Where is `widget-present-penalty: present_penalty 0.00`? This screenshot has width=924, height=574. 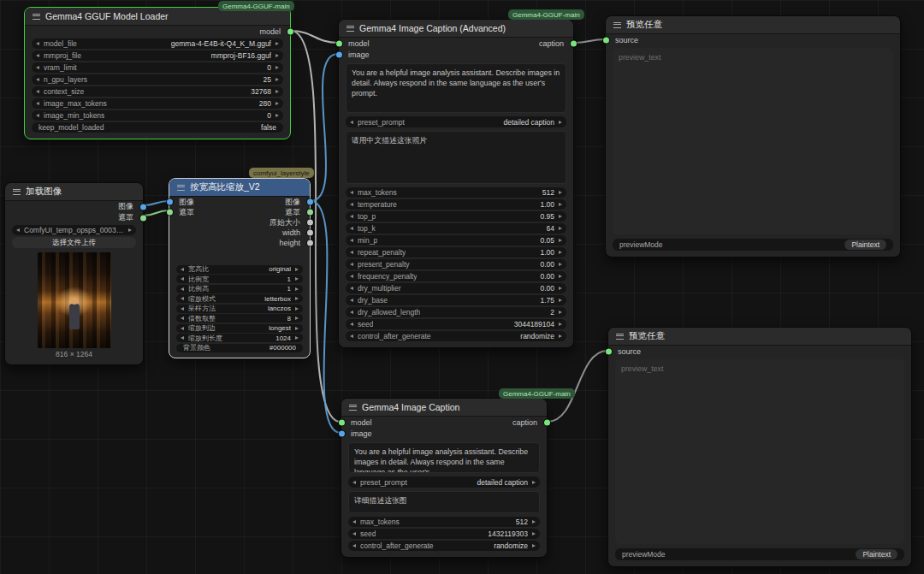 widget-present-penalty: present_penalty 0.00 is located at coordinates (456, 264).